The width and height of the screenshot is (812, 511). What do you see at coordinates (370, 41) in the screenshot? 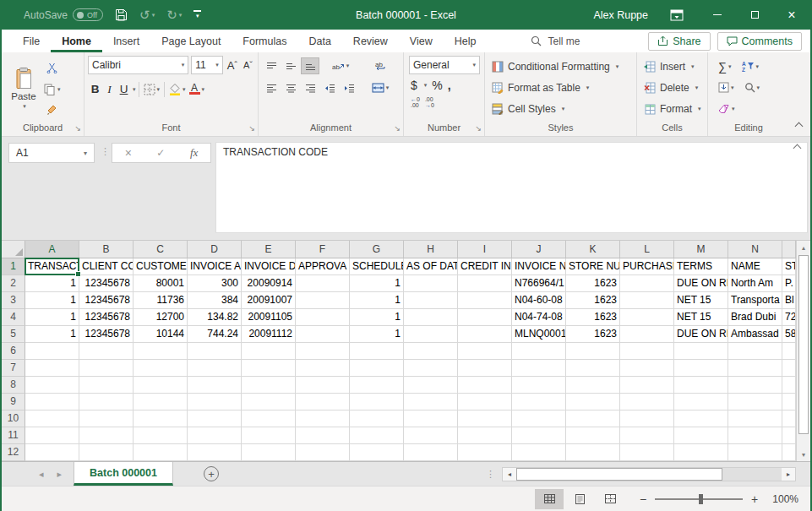
I see `tab-review: Review` at bounding box center [370, 41].